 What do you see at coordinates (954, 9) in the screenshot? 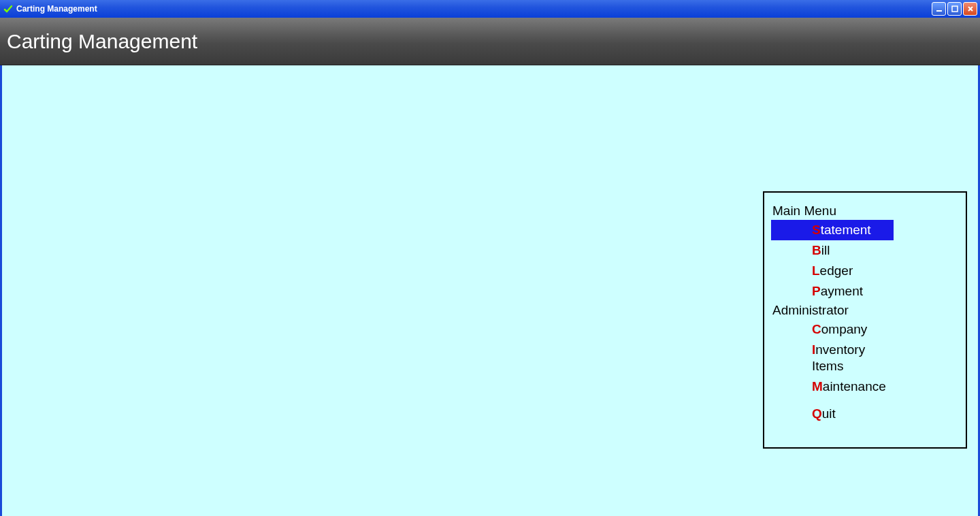
I see `window-controls` at bounding box center [954, 9].